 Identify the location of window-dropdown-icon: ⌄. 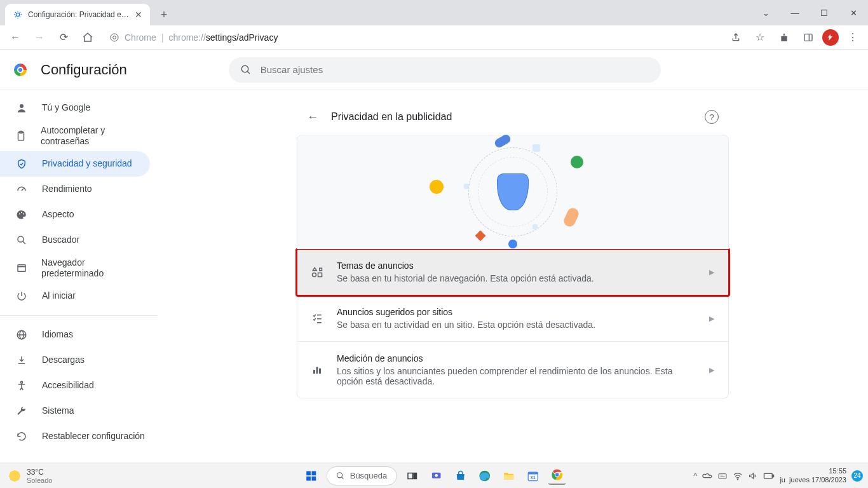
(766, 13).